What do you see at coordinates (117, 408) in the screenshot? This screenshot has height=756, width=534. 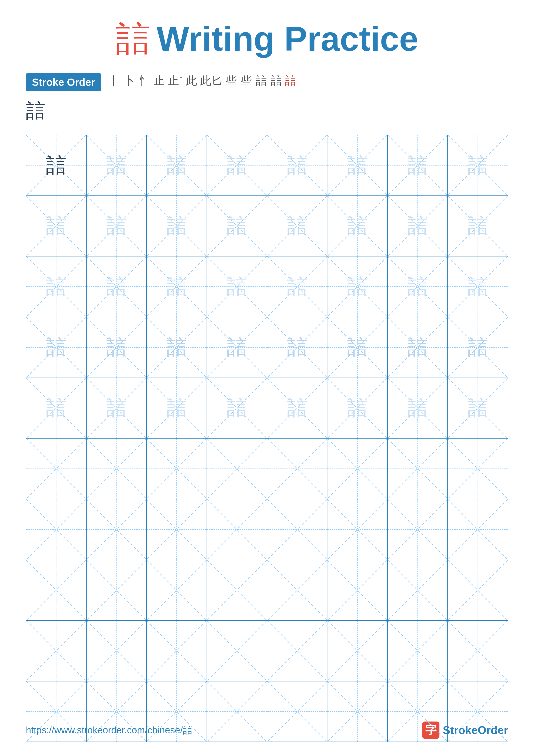 I see `grid-cell-5-2: 誩` at bounding box center [117, 408].